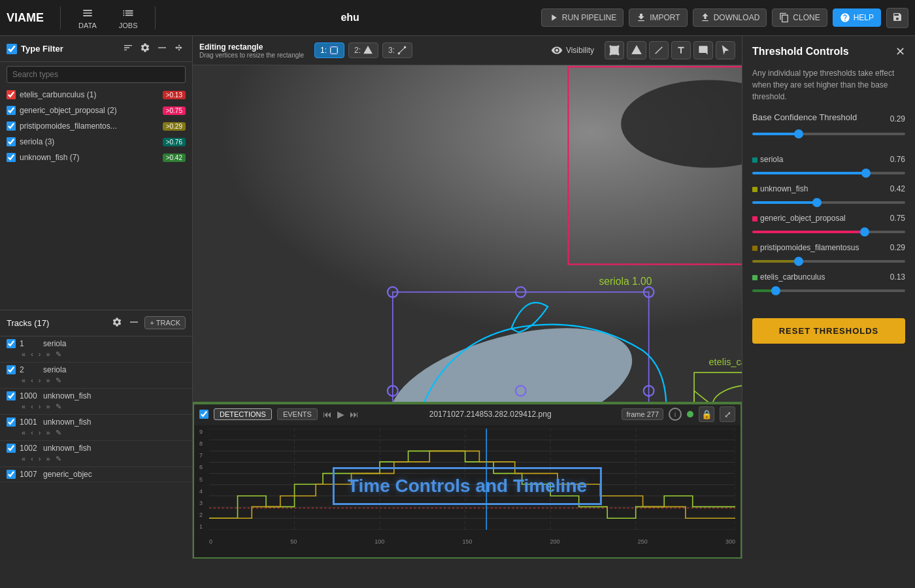  What do you see at coordinates (614, 50) in the screenshot?
I see `bounding-box-icon` at bounding box center [614, 50].